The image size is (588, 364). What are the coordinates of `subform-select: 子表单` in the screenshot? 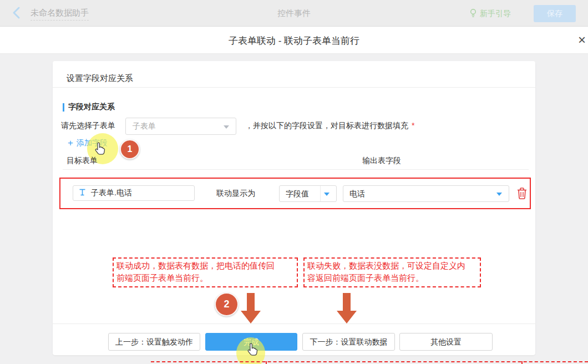 It's located at (181, 127).